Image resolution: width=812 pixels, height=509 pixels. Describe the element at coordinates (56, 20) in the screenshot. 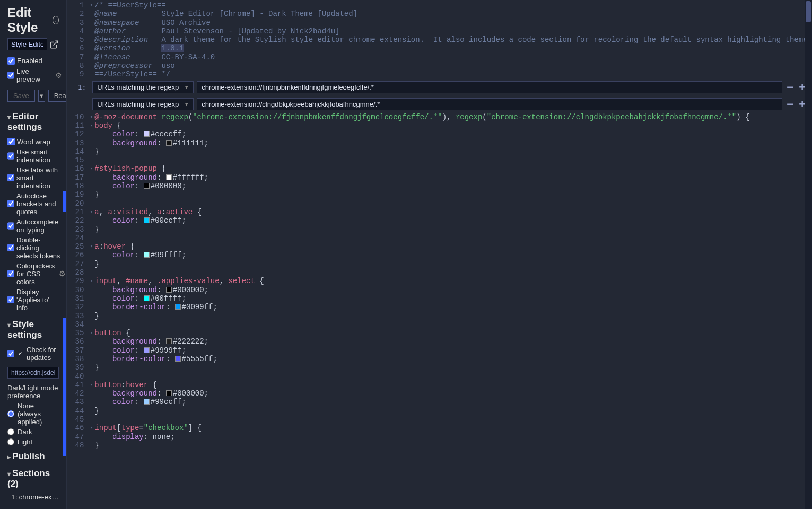

I see `info-icon: i` at that location.